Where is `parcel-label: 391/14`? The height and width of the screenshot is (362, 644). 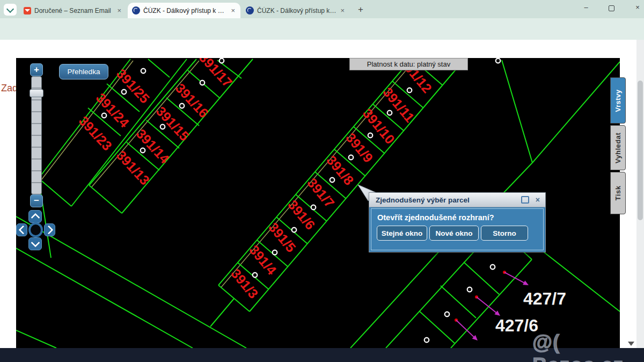
parcel-label: 391/14 is located at coordinates (153, 146).